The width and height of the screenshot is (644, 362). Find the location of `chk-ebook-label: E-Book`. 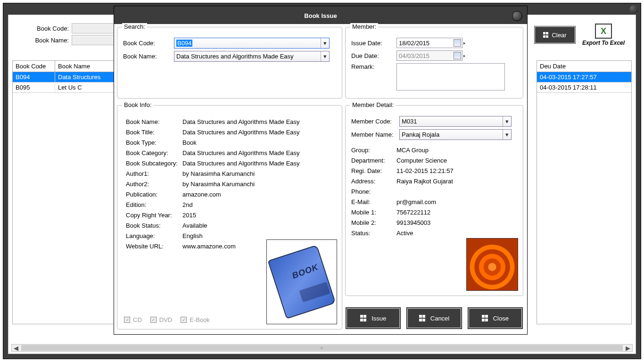

chk-ebook-label: E-Book is located at coordinates (200, 320).